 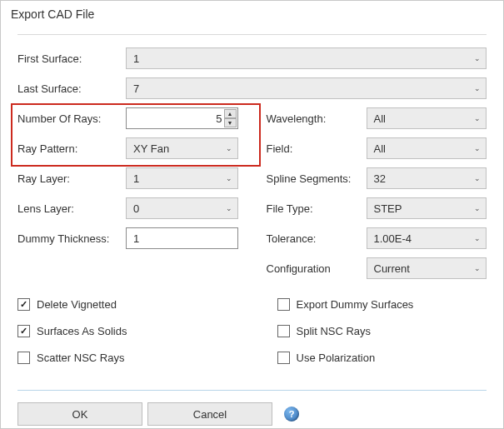 What do you see at coordinates (182, 178) in the screenshot?
I see `ray-layer-select: 1 ⌄` at bounding box center [182, 178].